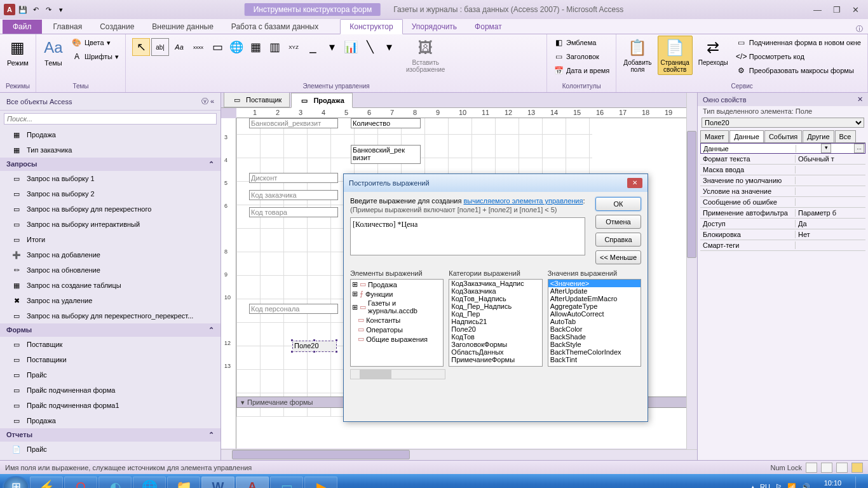 Image resolution: width=868 pixels, height=488 pixels. Describe the element at coordinates (218, 482) in the screenshot. I see `taskbar-word: W` at that location.